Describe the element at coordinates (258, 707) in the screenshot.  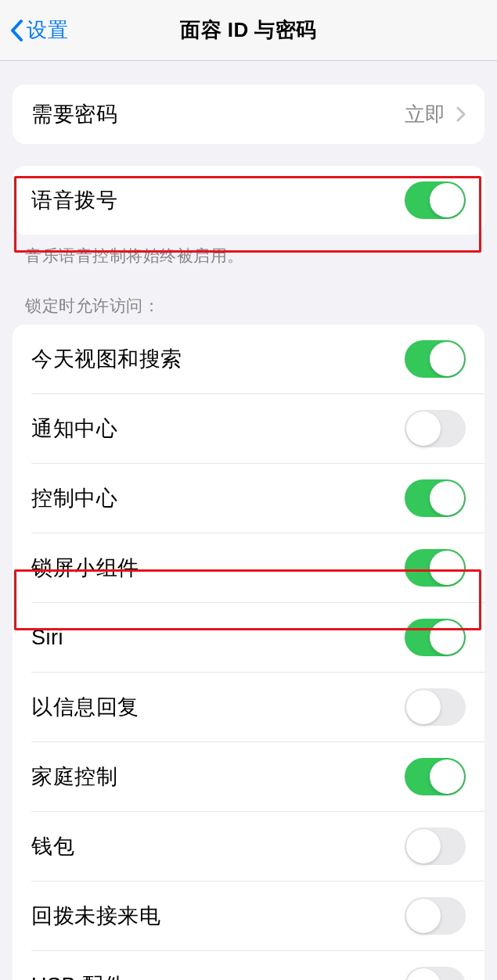
I see `locked-access-row: 以信息回复` at that location.